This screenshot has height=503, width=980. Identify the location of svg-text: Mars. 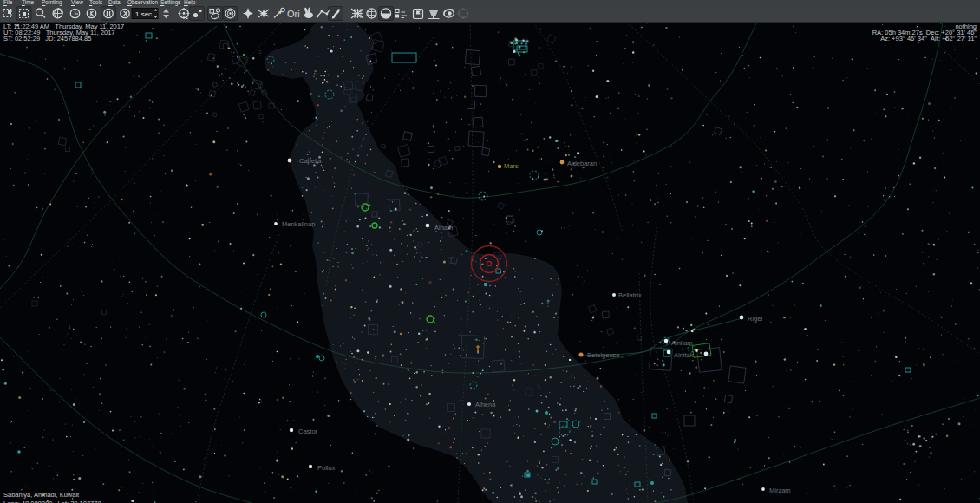
(512, 167).